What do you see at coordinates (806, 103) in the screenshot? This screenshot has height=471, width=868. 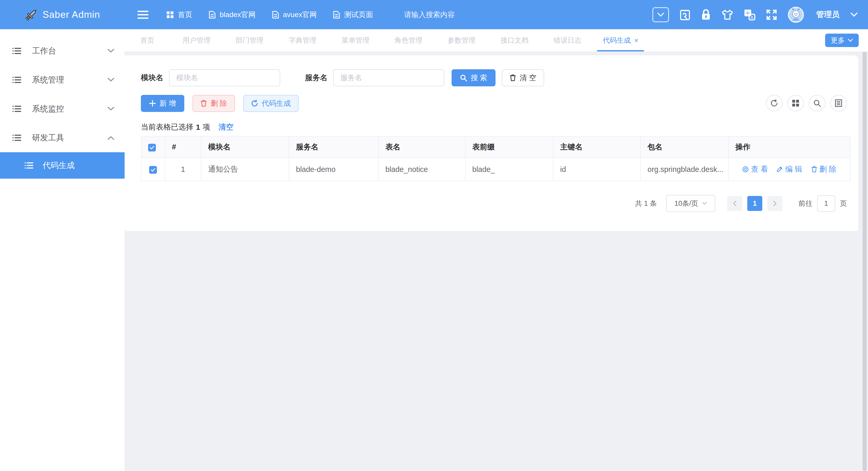 I see `table-toolbar` at bounding box center [806, 103].